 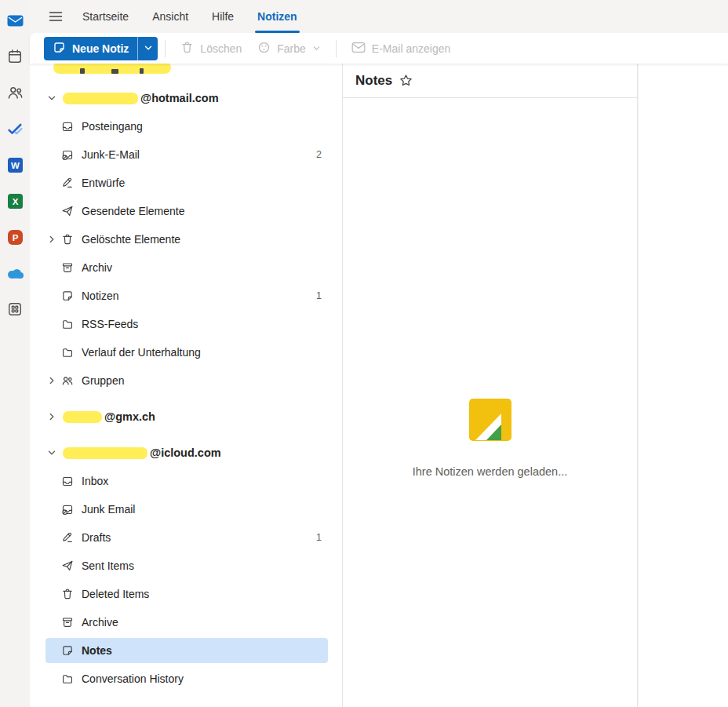 I want to click on rail-item-onedrive, so click(x=16, y=275).